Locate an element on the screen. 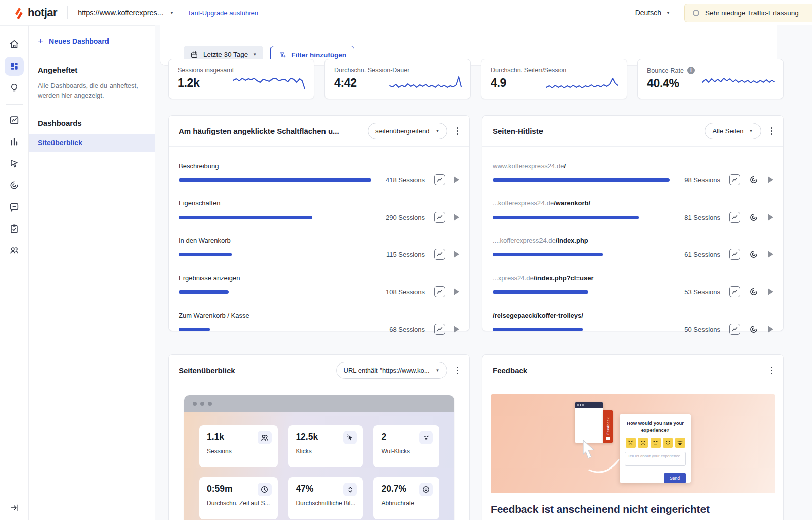 The width and height of the screenshot is (812, 520). scroll-depth-icon is located at coordinates (350, 490).